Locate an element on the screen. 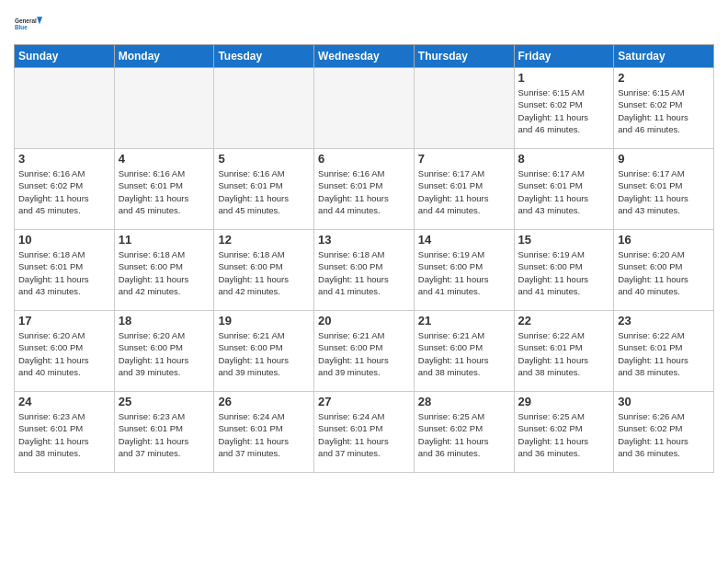 The image size is (728, 563). day-number: 17 is located at coordinates (64, 320).